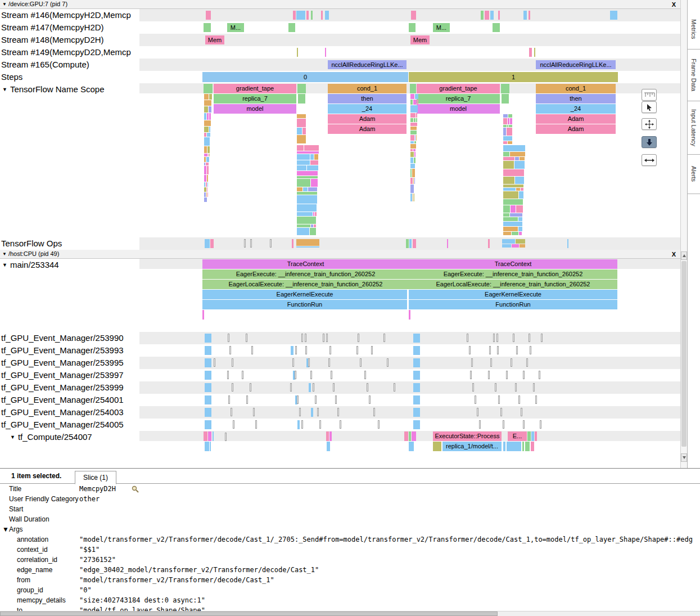 The image size is (700, 616). I want to click on trace-slice: Mem, so click(215, 40).